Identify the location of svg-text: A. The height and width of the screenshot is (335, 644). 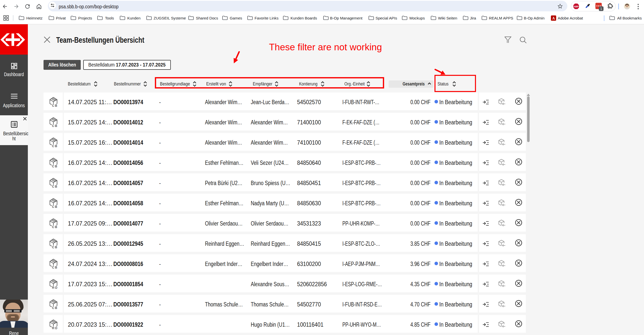
(554, 18).